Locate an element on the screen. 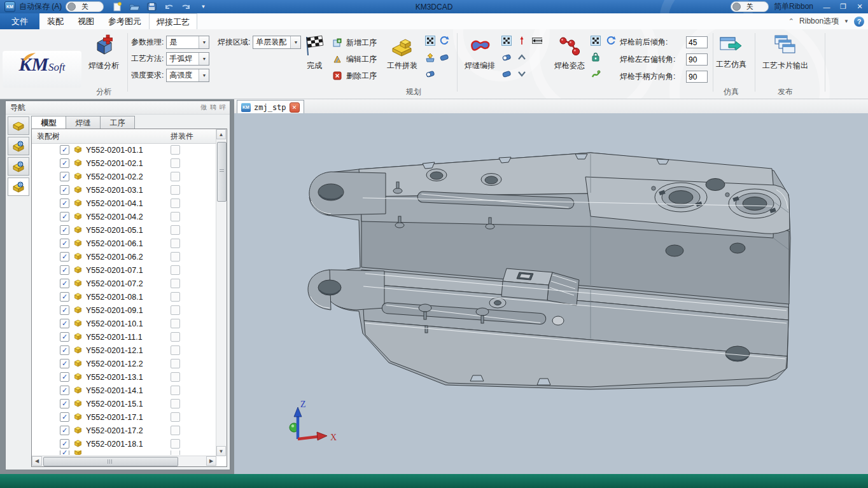 The image size is (868, 488). torch-pose-button: 焊枪姿态 is located at coordinates (570, 53).